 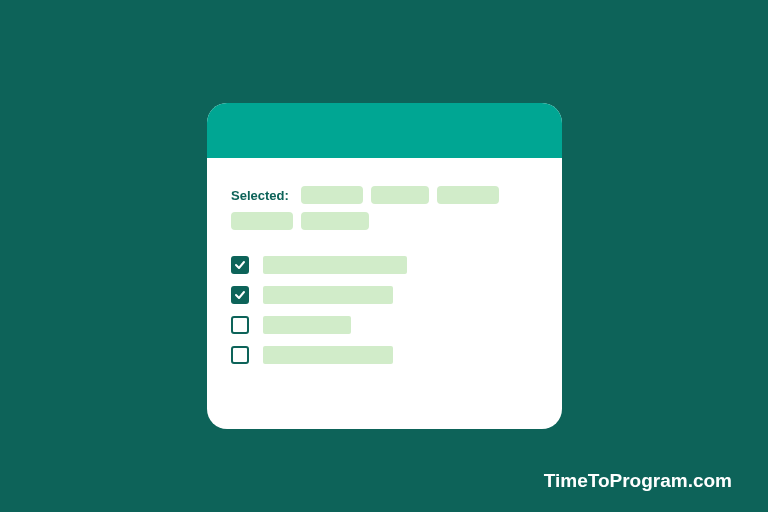 I want to click on selected-label: Selected:, so click(x=260, y=196).